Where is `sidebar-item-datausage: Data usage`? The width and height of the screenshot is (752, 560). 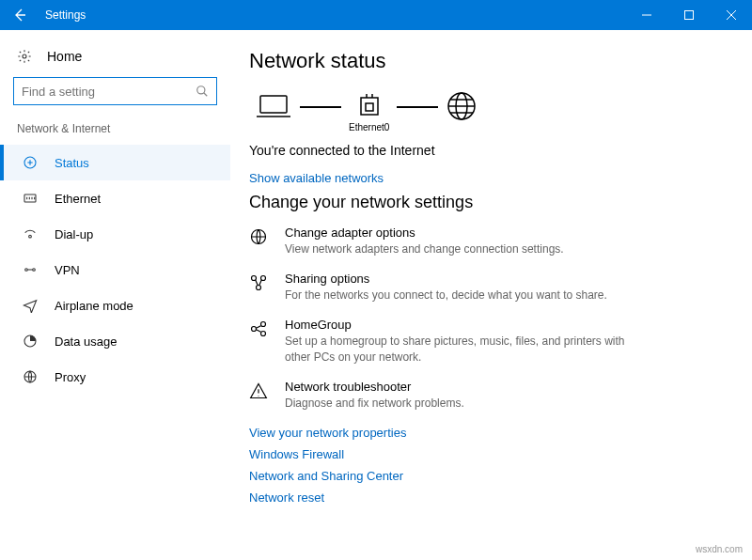 sidebar-item-datausage: Data usage is located at coordinates (115, 341).